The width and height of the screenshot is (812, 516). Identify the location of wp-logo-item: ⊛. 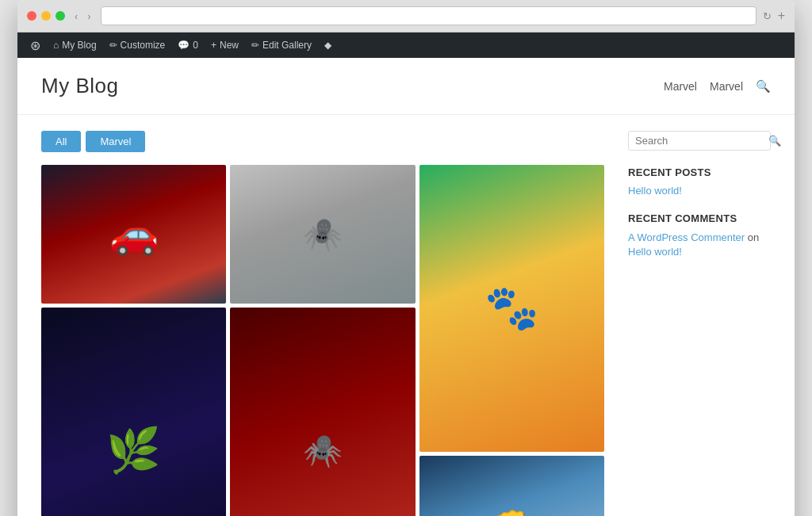
(35, 45).